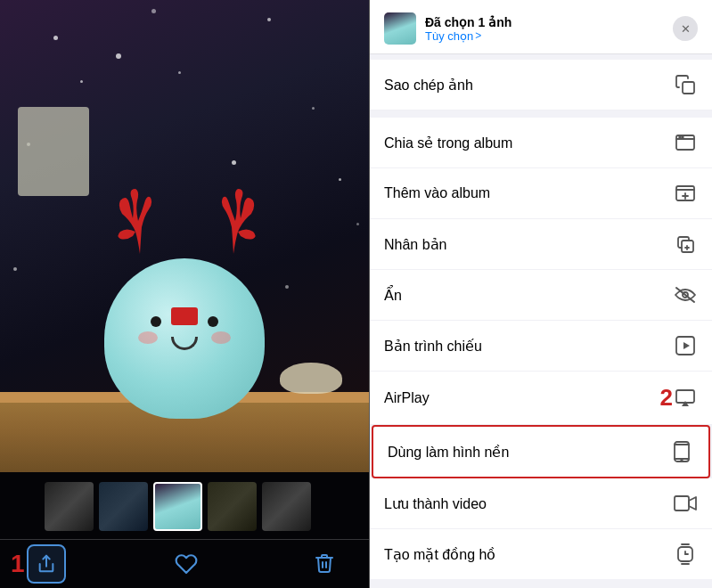 This screenshot has height=588, width=712. What do you see at coordinates (685, 503) in the screenshot?
I see `save-video-icon` at bounding box center [685, 503].